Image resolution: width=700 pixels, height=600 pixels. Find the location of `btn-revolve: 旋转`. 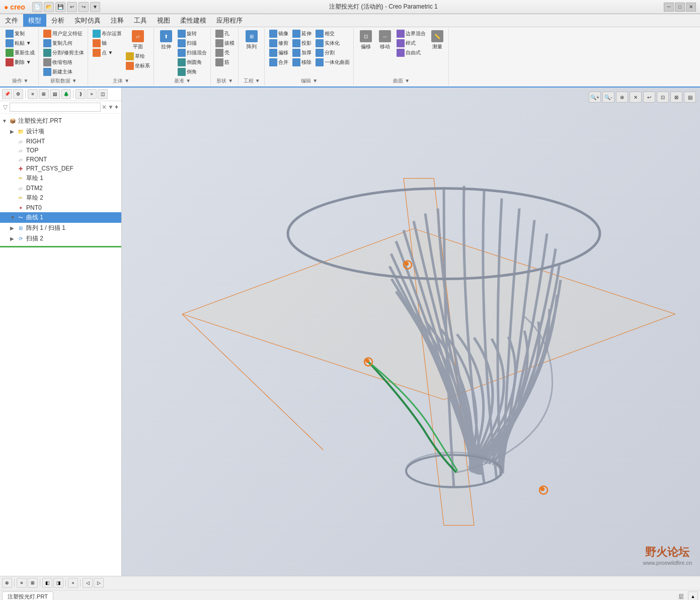

btn-revolve: 旋转 is located at coordinates (192, 34).